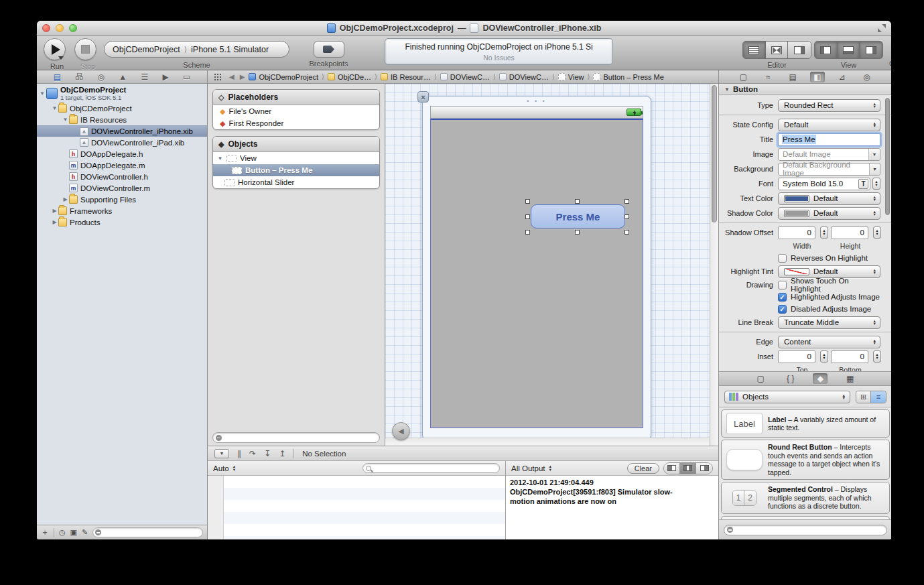 The width and height of the screenshot is (924, 585). Describe the element at coordinates (830, 106) in the screenshot. I see `type-popup: Rounded Rect▲▼` at that location.